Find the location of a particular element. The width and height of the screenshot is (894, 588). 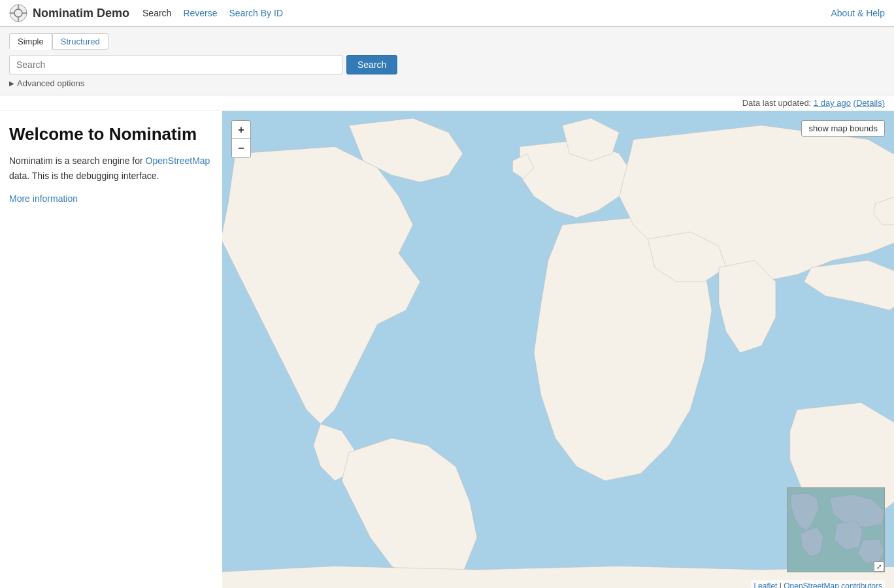

show-map-bounds-button: show map bounds is located at coordinates (843, 128).